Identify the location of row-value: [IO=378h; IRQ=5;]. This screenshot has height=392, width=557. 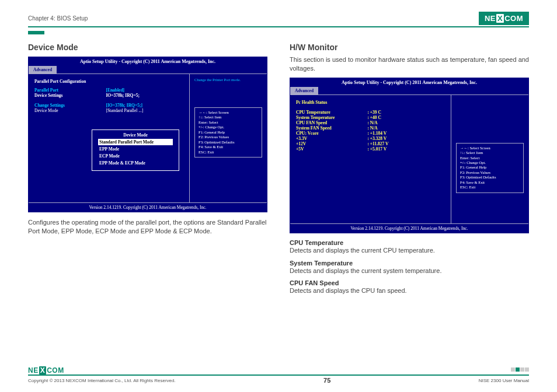
(145, 105).